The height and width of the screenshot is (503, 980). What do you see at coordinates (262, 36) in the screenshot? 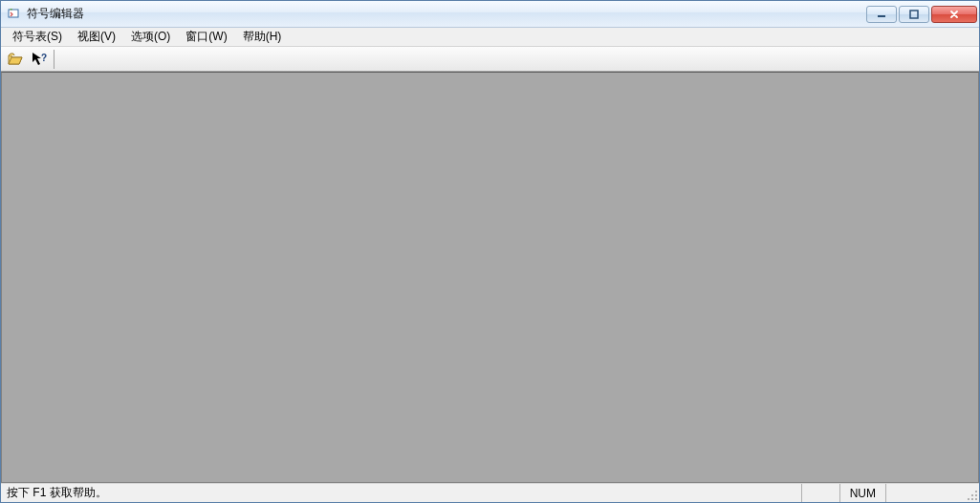
I see `menu-help: 帮助(H)` at bounding box center [262, 36].